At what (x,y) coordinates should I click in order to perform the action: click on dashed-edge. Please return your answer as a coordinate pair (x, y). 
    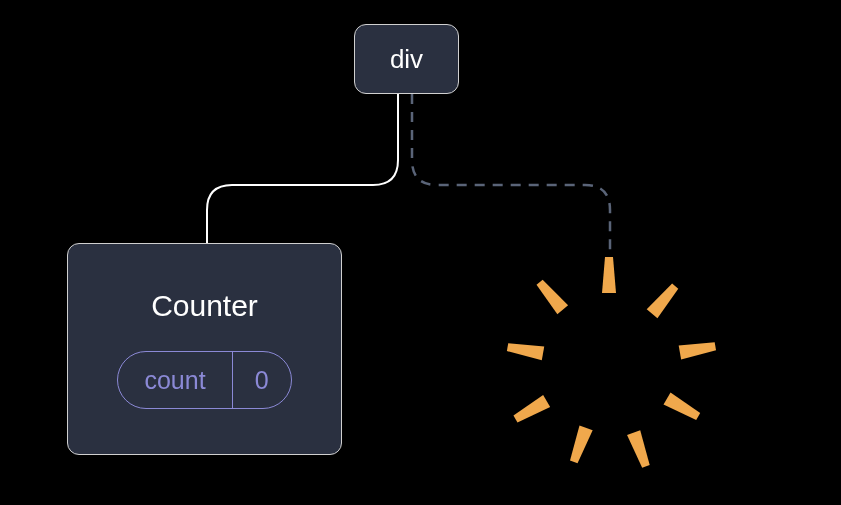
    Looking at the image, I should click on (511, 180).